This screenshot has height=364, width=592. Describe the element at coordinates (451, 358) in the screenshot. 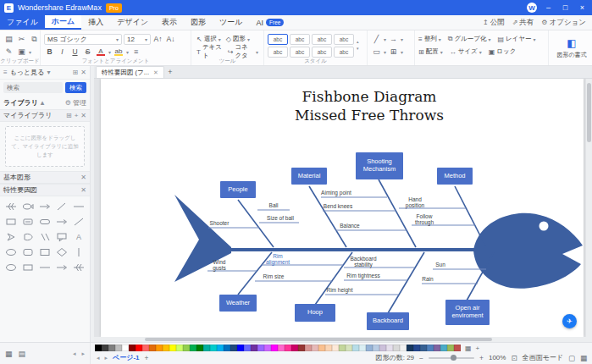

I see `zoom-slider` at that location.